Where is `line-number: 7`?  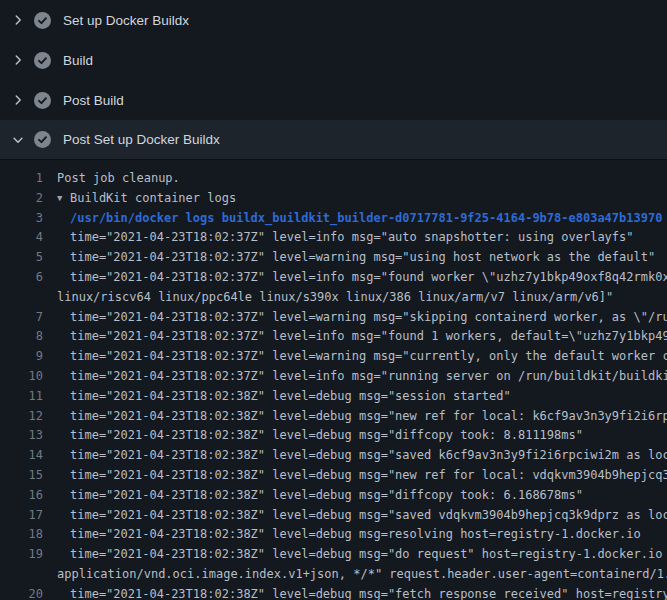 line-number: 7 is located at coordinates (22, 318).